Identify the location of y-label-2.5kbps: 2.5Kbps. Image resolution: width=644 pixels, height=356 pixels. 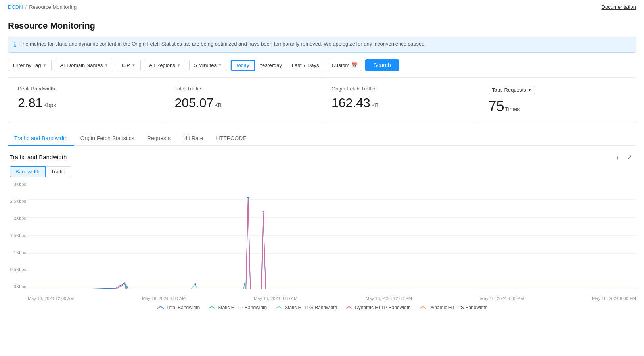
(17, 201).